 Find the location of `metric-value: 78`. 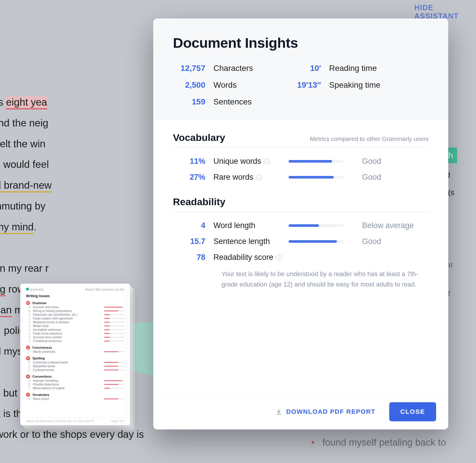

metric-value: 78 is located at coordinates (193, 258).